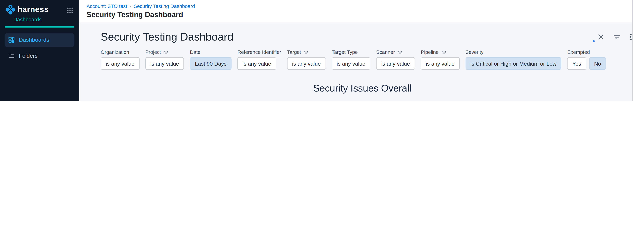  Describe the element at coordinates (362, 11) in the screenshot. I see `page-header: Account: STO test › Security Testing Das…` at that location.